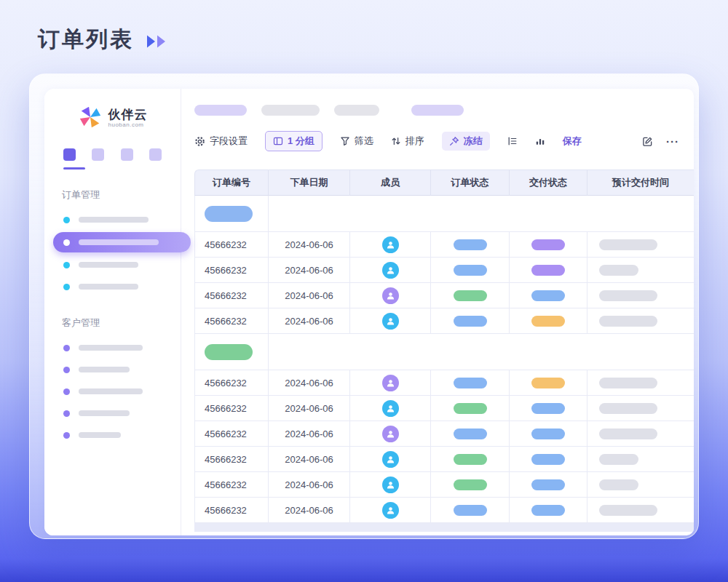  I want to click on column-header-order-date: 下单日期, so click(309, 183).